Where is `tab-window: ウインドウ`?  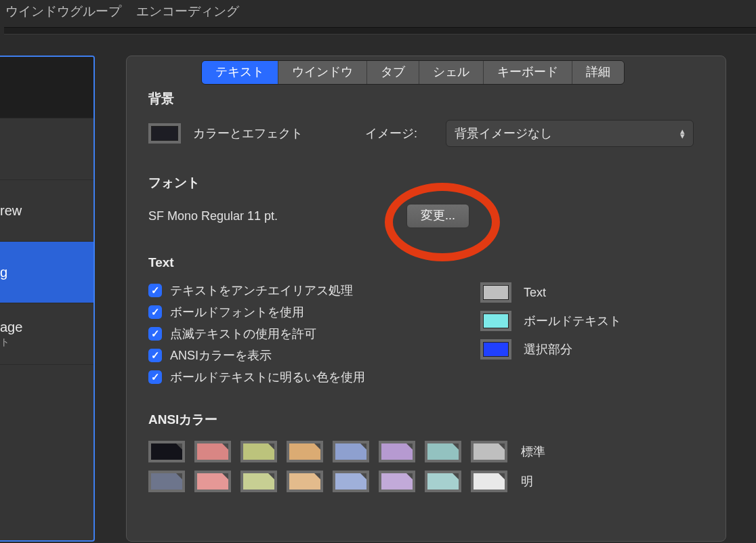 tab-window: ウインドウ is located at coordinates (322, 72).